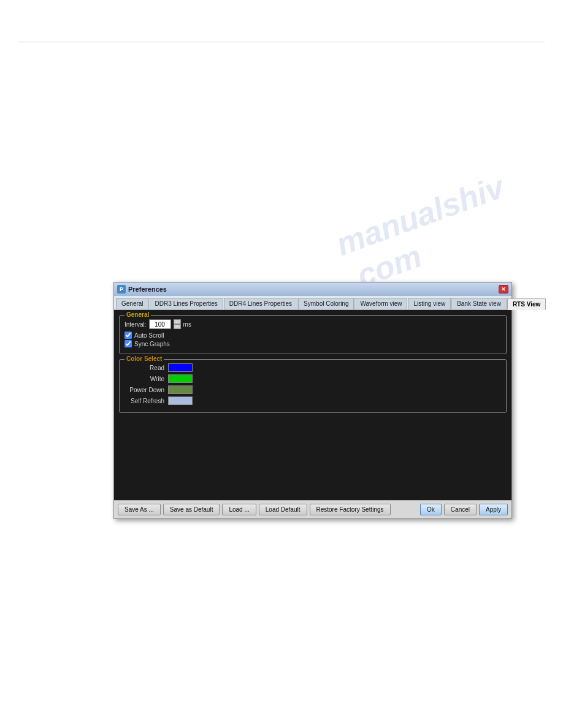 The image size is (563, 728). Describe the element at coordinates (504, 289) in the screenshot. I see `close-button: ✕` at that location.